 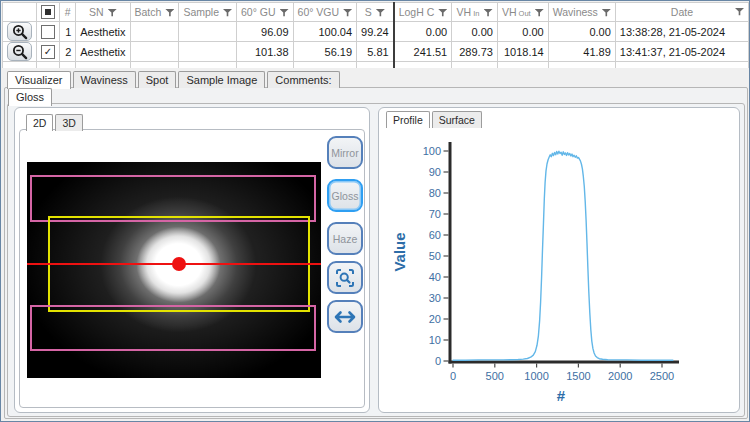 I want to click on zoom-in-icon, so click(x=20, y=32).